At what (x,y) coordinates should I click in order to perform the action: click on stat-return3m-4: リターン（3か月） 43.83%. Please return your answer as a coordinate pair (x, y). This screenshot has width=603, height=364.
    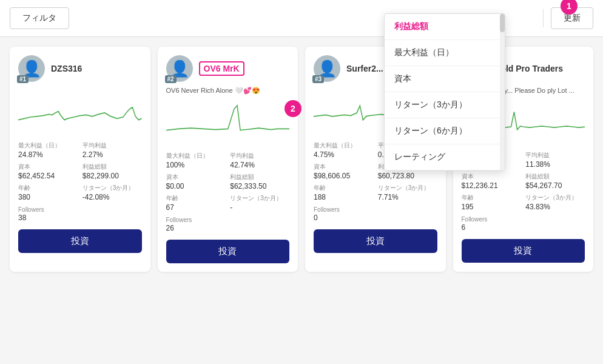
    Looking at the image, I should click on (555, 203).